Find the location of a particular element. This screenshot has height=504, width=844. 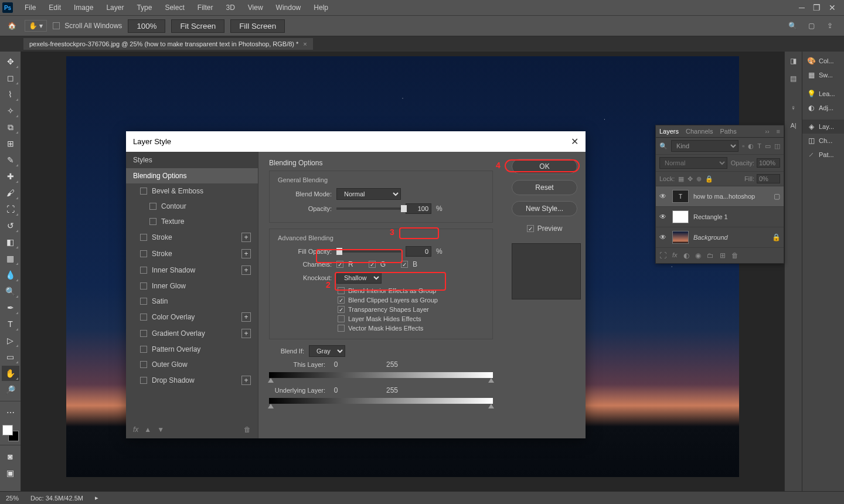

lock-artboard-icon: ⊕ is located at coordinates (699, 179).